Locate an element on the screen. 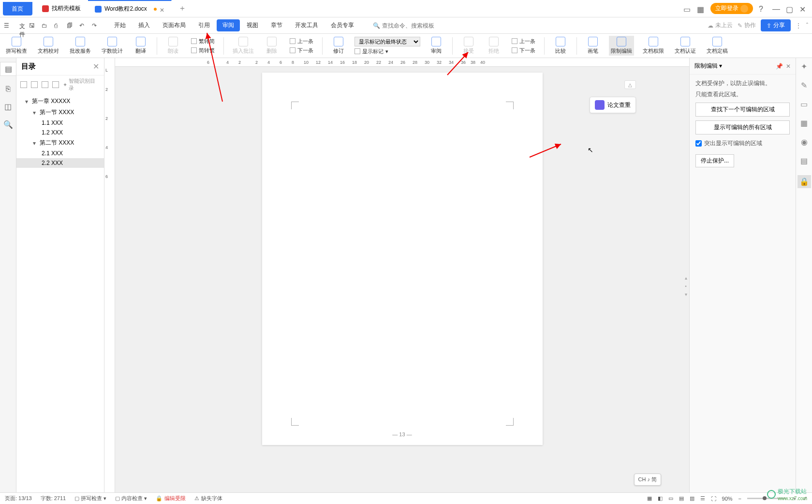 This screenshot has width=812, height=504. highlight-regions-checkbox: 突出显示可编辑的区域 is located at coordinates (743, 143).